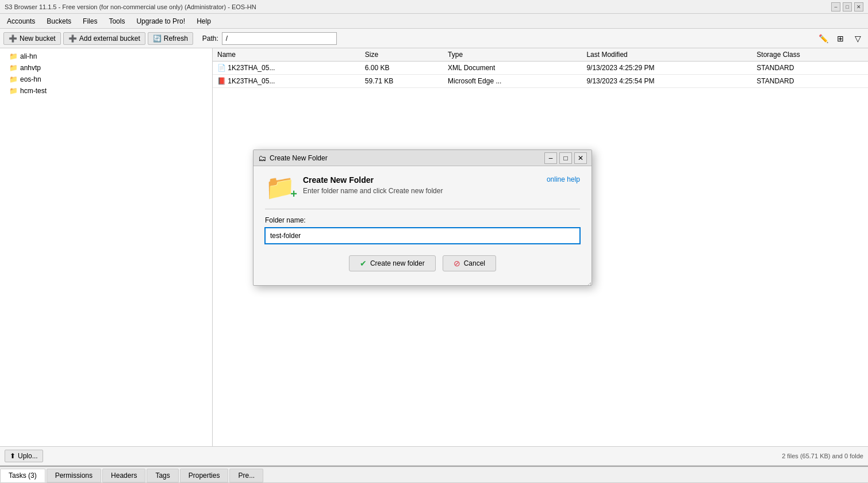  Describe the element at coordinates (161, 21) in the screenshot. I see `menu-upgrade: Upgrade to Pro!` at that location.